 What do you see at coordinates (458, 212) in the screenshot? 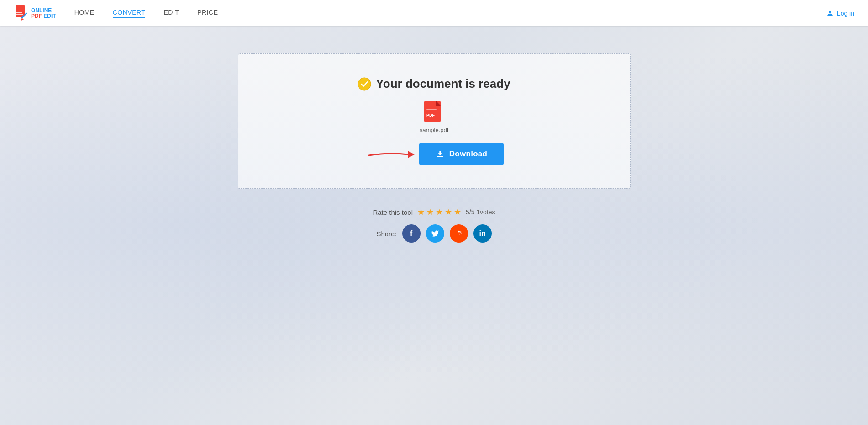
I see `star-5: ★` at bounding box center [458, 212].